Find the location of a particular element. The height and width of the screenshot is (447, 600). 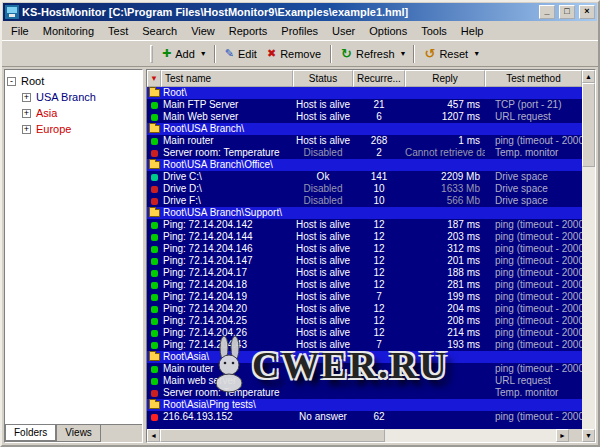

maximize-button: □ is located at coordinates (567, 12).